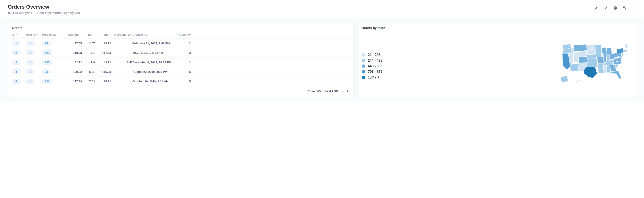  Describe the element at coordinates (348, 91) in the screenshot. I see `next-page-icon` at that location.